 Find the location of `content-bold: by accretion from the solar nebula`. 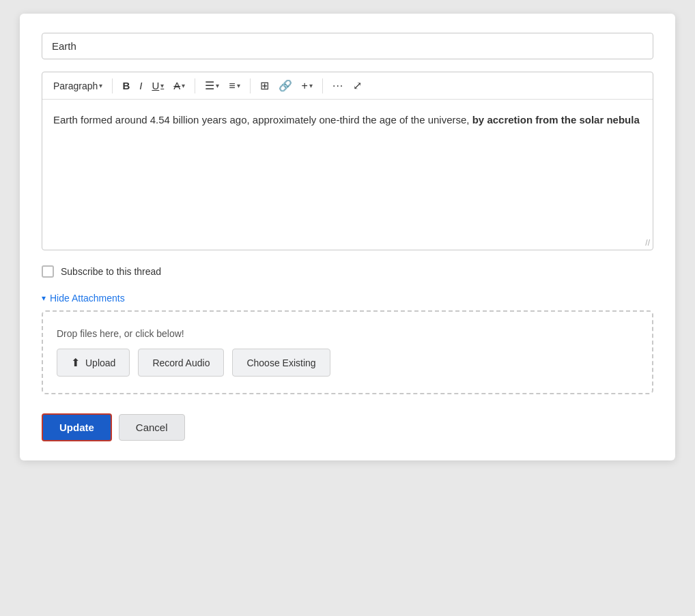

content-bold: by accretion from the solar nebula is located at coordinates (556, 120).